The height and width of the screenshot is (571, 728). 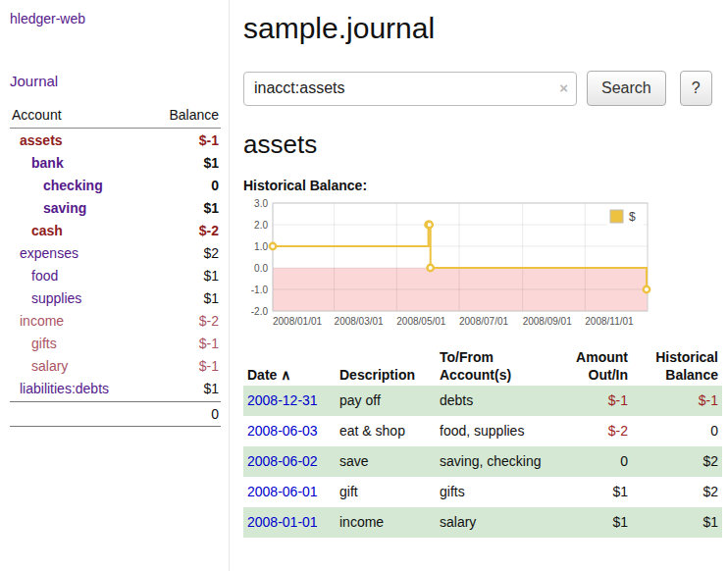 I want to click on account-row: assets$-1, so click(x=116, y=139).